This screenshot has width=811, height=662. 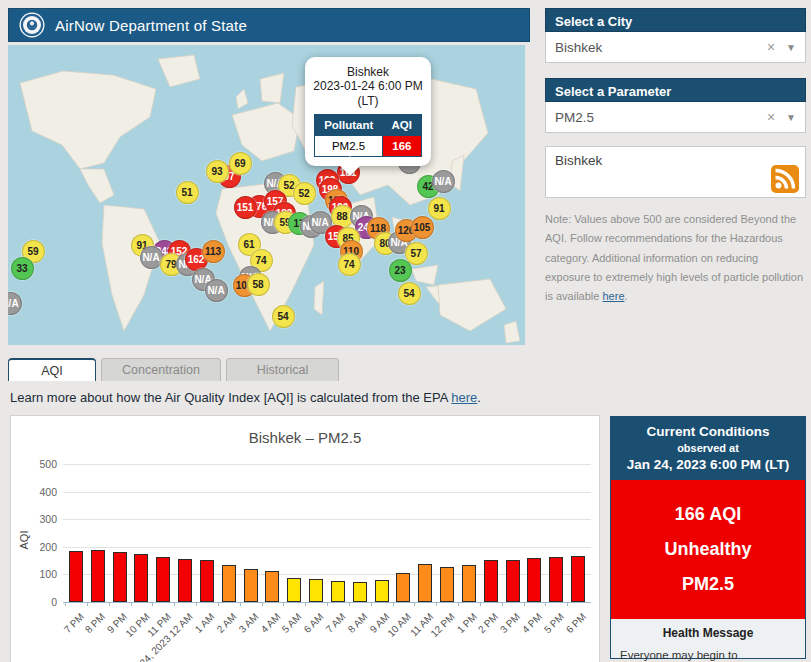 What do you see at coordinates (402, 126) in the screenshot?
I see `popup-aqi-header: AQI` at bounding box center [402, 126].